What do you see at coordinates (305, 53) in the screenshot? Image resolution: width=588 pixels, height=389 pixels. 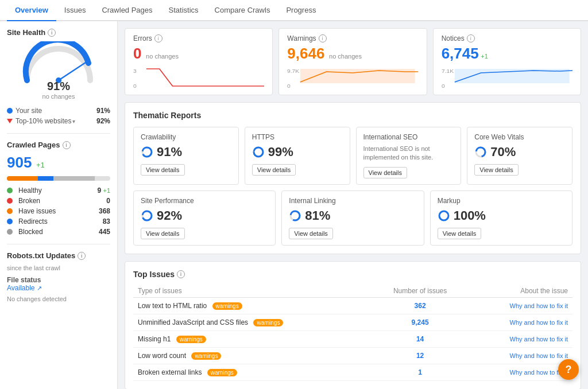 I see `warnings-value: 9,646` at bounding box center [305, 53].